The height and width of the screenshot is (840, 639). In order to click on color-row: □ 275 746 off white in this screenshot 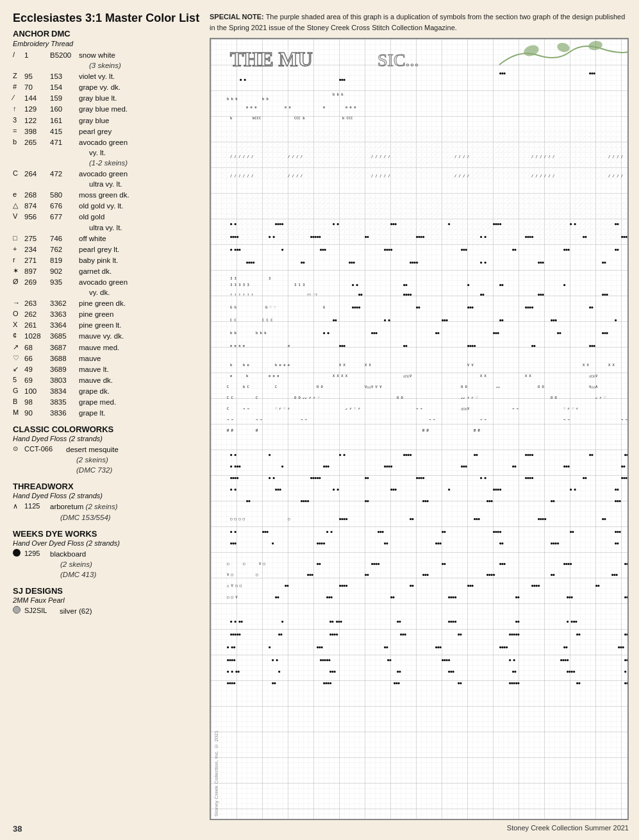, I will do `click(108, 239)`.